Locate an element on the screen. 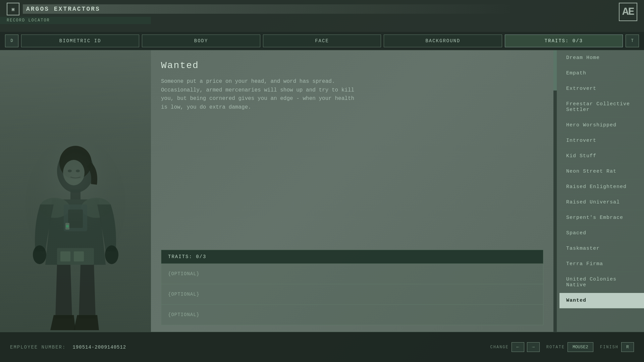  top-bar: ▣ ARGOS EXTRACTORS AE RECORD LOCATOR is located at coordinates (322, 16).